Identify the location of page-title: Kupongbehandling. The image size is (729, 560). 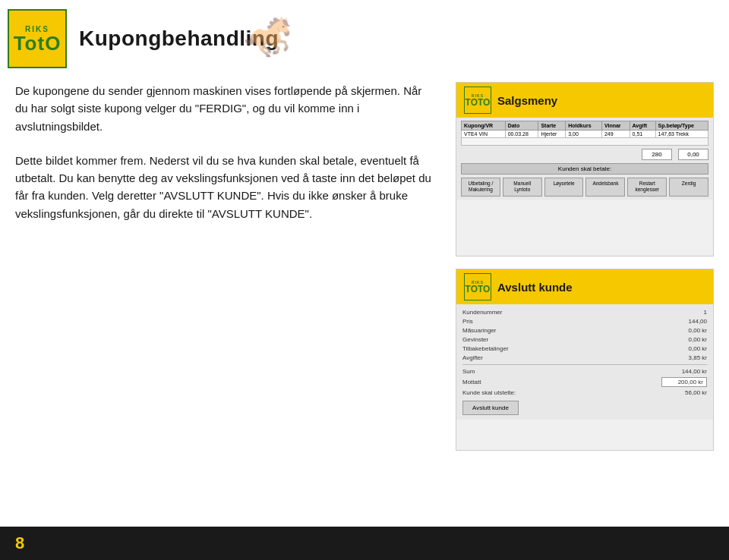
(179, 39).